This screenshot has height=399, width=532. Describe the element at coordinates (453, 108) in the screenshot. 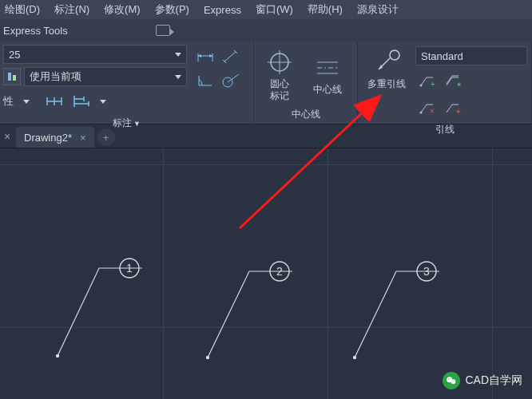

I see `leader-collect-icon: ✶` at that location.